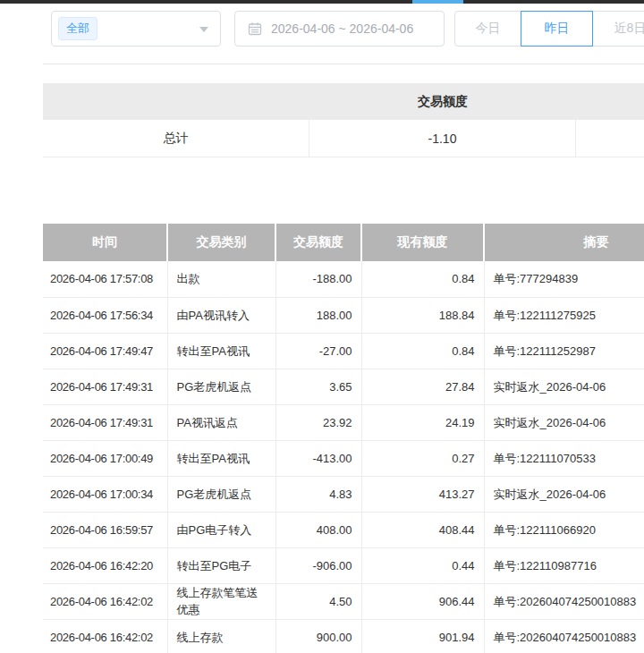  I want to click on filter-divider, so click(343, 64).